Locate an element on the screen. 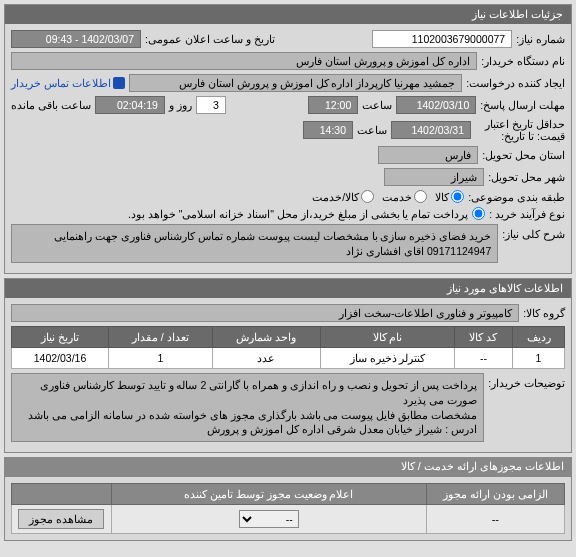 The height and width of the screenshot is (557, 576). creator-value: جمشید مهرنیا کارپرداز اداره کل اموزش و پ… is located at coordinates (296, 83).